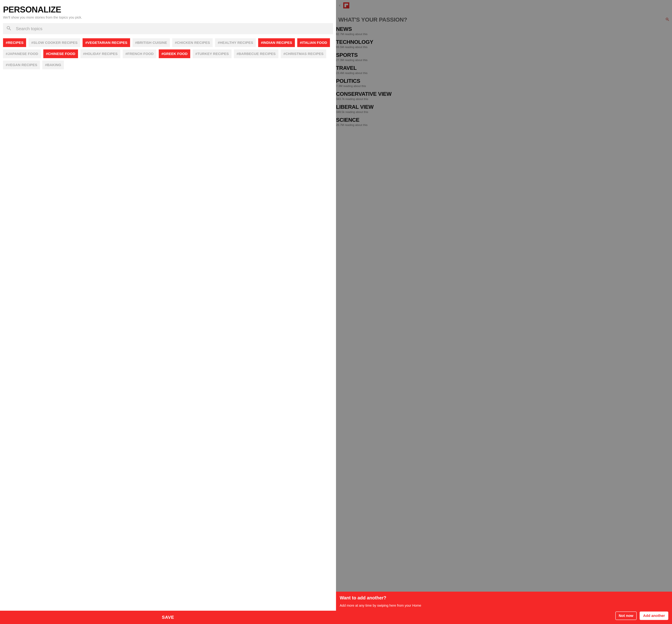 This screenshot has height=624, width=672. What do you see at coordinates (503, 99) in the screenshot?
I see `passion-subtitle: 343.7k reading about this` at bounding box center [503, 99].